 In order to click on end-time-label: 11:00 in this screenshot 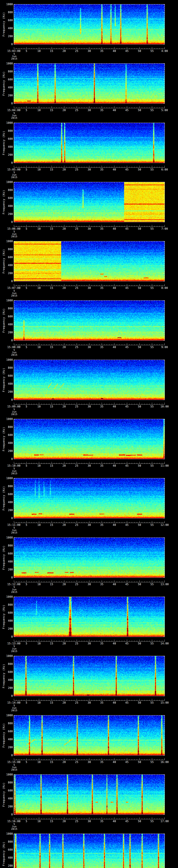, I will do `click(165, 466)`.